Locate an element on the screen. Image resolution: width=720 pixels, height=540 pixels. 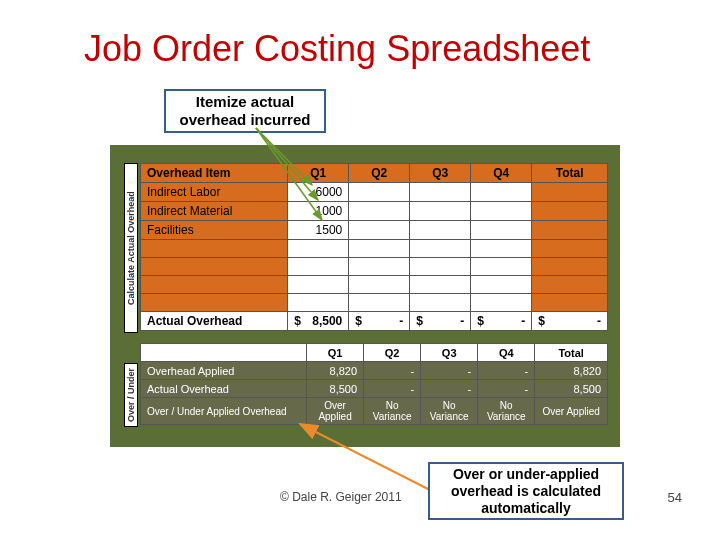
table-row: Indirect Material 1000 is located at coordinates (374, 212).